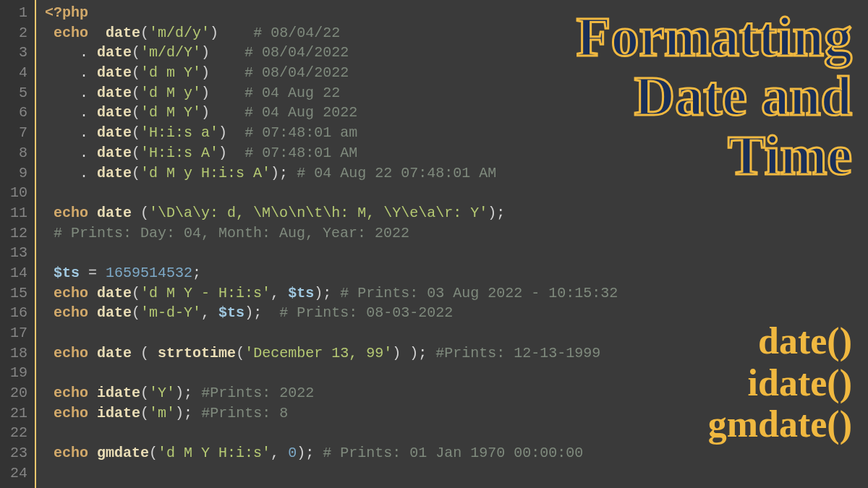 The width and height of the screenshot is (868, 488). I want to click on string: 'H:i:s a', so click(179, 133).